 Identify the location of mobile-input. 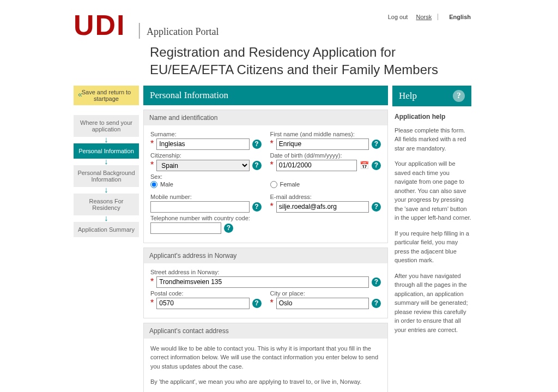
(200, 207).